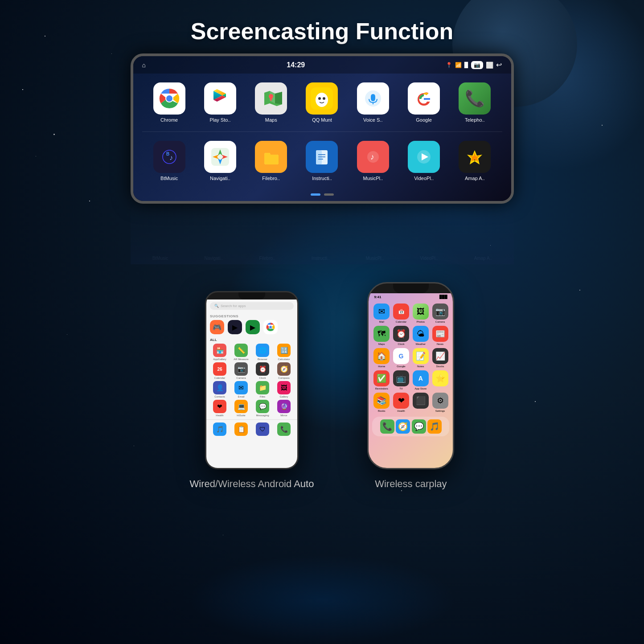  Describe the element at coordinates (263, 352) in the screenshot. I see `list-item: 🌐 Browser` at that location.